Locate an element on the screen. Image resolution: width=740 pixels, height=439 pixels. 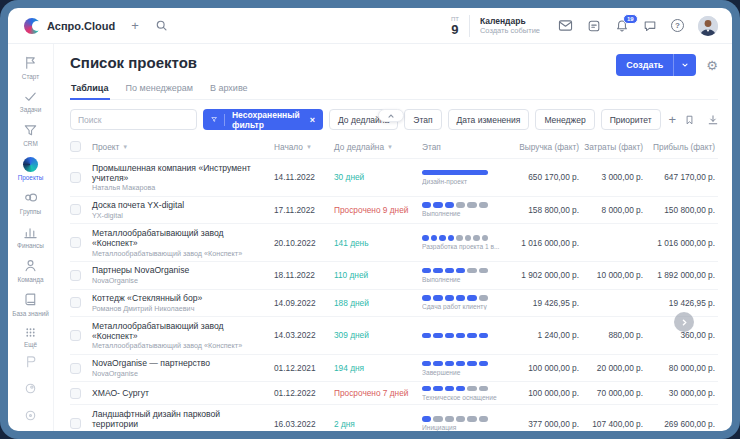
filter-button-менеджер: Менеджер is located at coordinates (564, 120).